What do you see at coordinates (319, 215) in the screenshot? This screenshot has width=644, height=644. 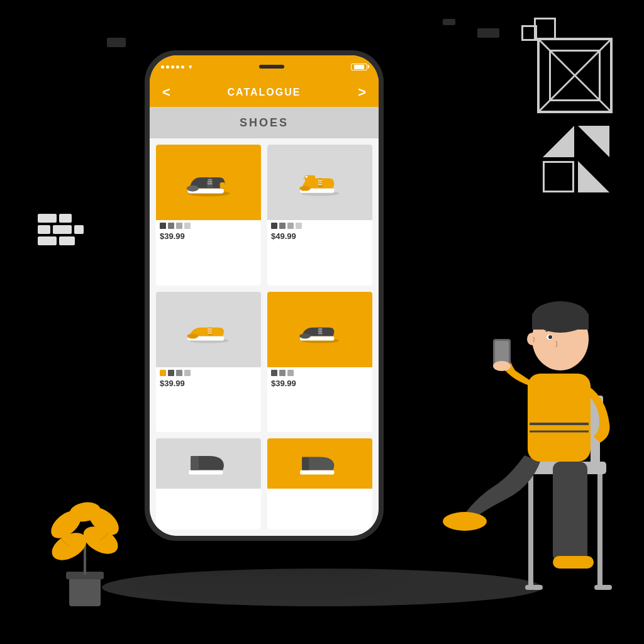 I see `product-card-2: $49.99` at bounding box center [319, 215].